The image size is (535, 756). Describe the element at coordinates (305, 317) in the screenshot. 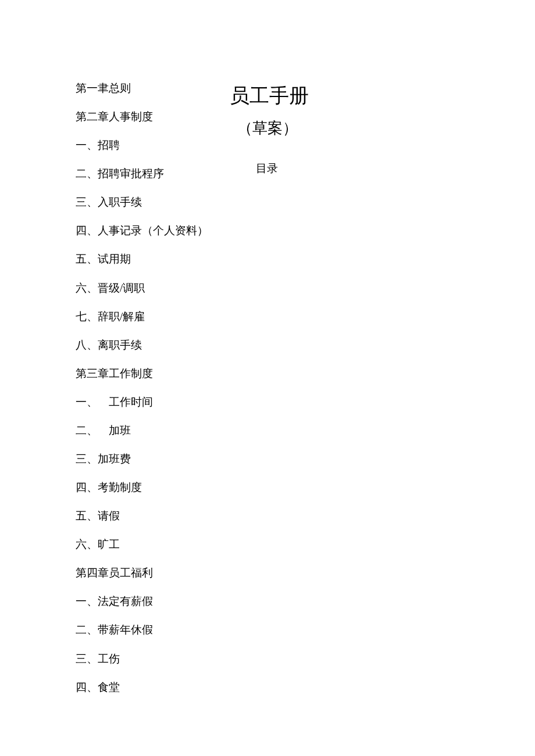

I see `toc-item: 七、辞职/解雇` at that location.